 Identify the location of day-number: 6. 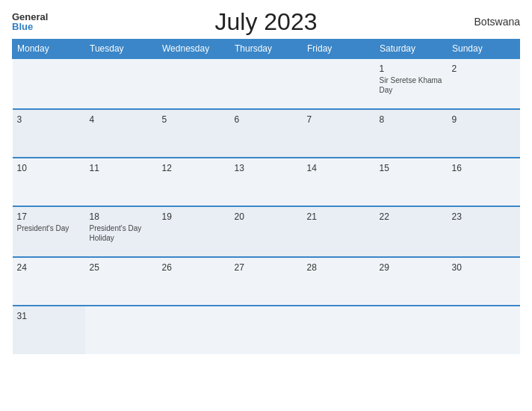
(266, 120).